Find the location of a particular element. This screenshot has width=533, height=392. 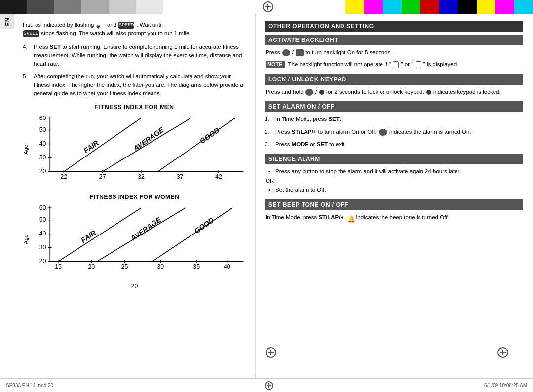

alarm-num-2: 2. is located at coordinates (270, 132).